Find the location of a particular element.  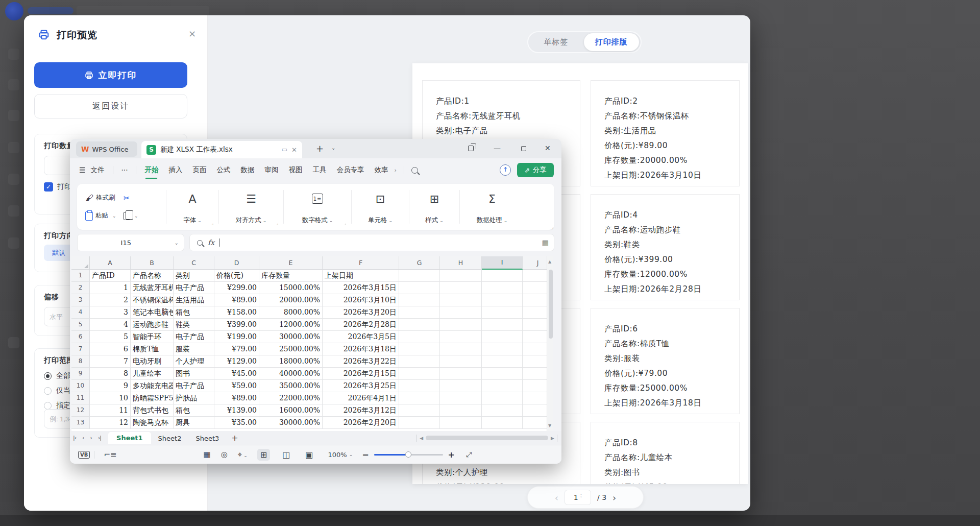

row-header-3: 3 is located at coordinates (81, 300).